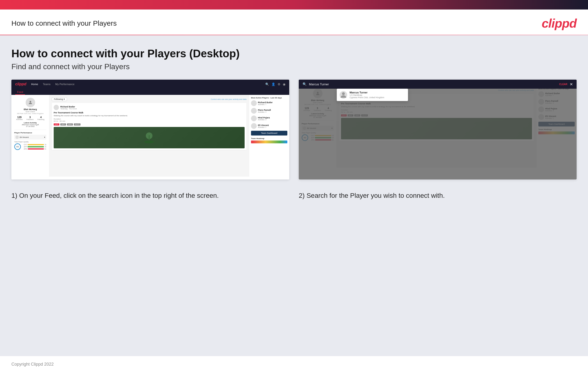  What do you see at coordinates (149, 108) in the screenshot?
I see `activity-user: Richard Butler Yesterday · The Grove` at bounding box center [149, 108].